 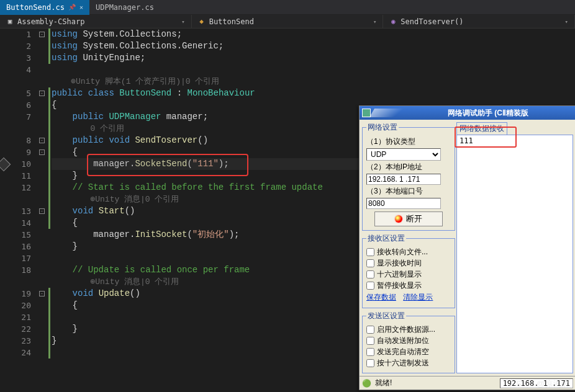 I want to click on line-number: 7, so click(x=16, y=117).